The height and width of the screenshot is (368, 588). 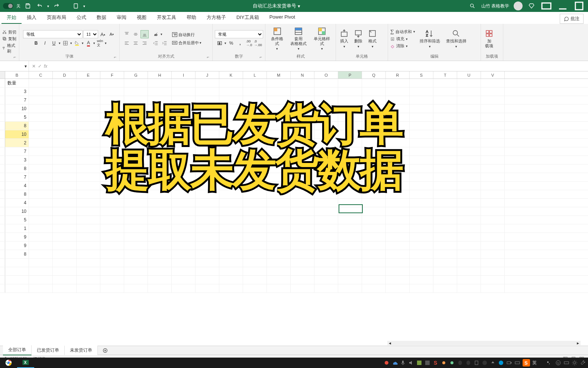 I want to click on sort-filter-button: AZ排序和筛选▾, so click(x=430, y=39).